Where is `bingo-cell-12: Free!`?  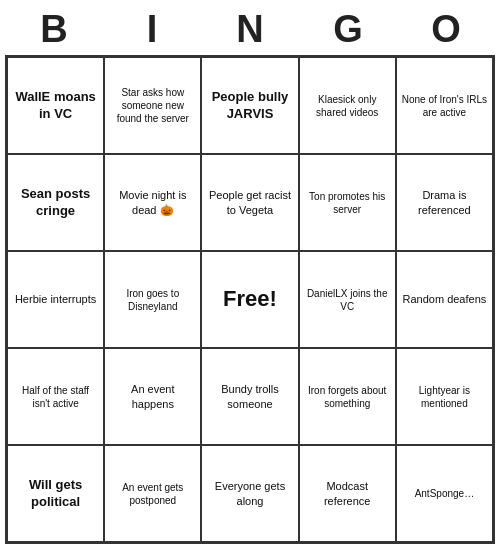
bingo-cell-12: Free! is located at coordinates (250, 300).